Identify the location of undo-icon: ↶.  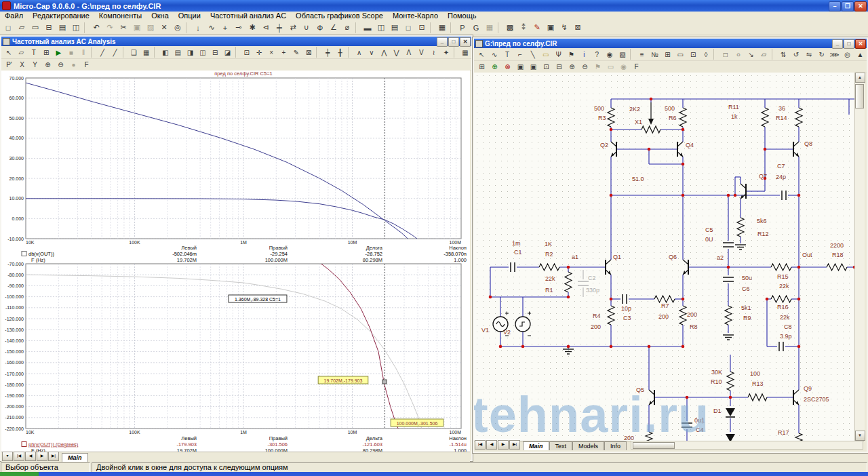
(96, 28).